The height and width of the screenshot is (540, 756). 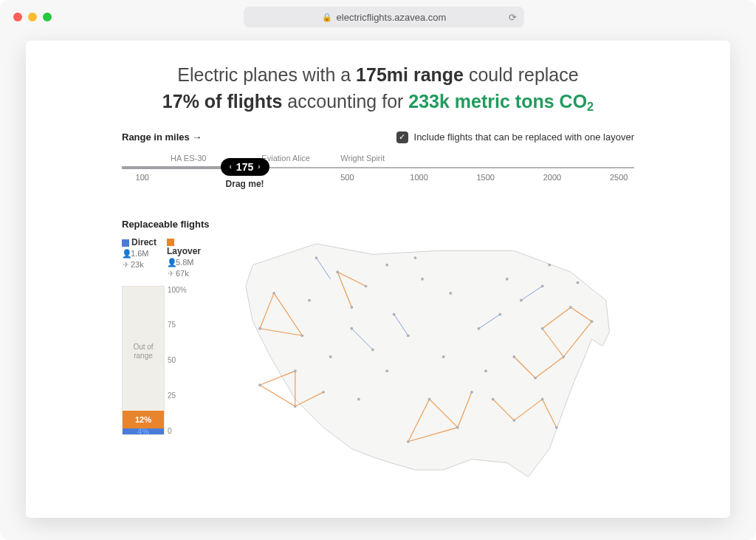 What do you see at coordinates (166, 225) in the screenshot?
I see `legend-title: Replaceable flights` at bounding box center [166, 225].